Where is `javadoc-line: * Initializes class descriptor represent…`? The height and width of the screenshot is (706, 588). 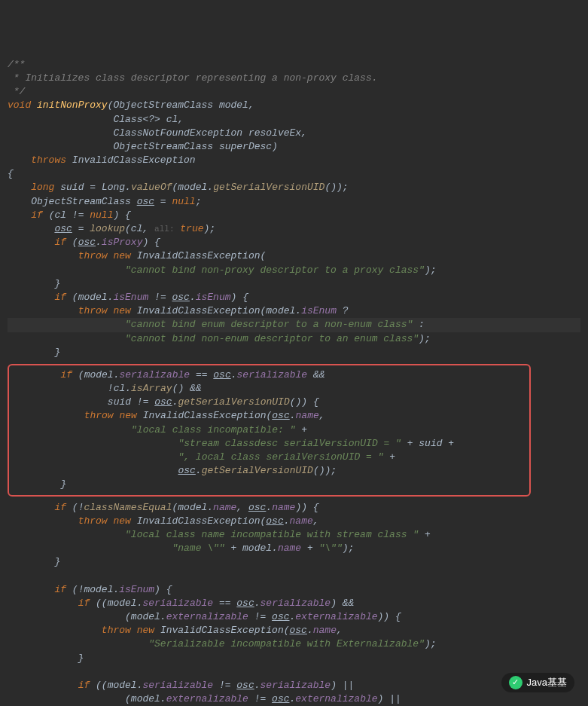
javadoc-line: * Initializes class descriptor represent… is located at coordinates (193, 78).